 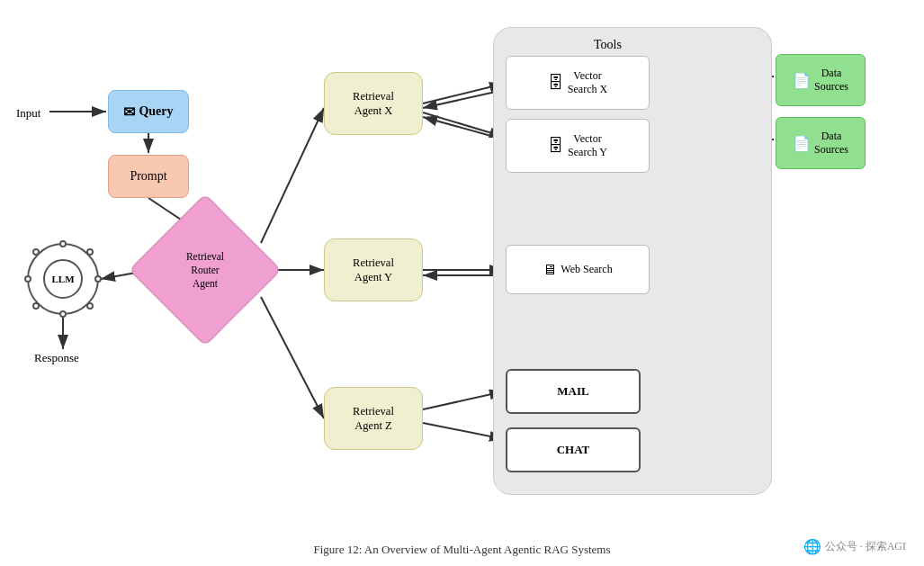 What do you see at coordinates (373, 103) in the screenshot?
I see `agent-x-box: RetrievalAgent X` at bounding box center [373, 103].